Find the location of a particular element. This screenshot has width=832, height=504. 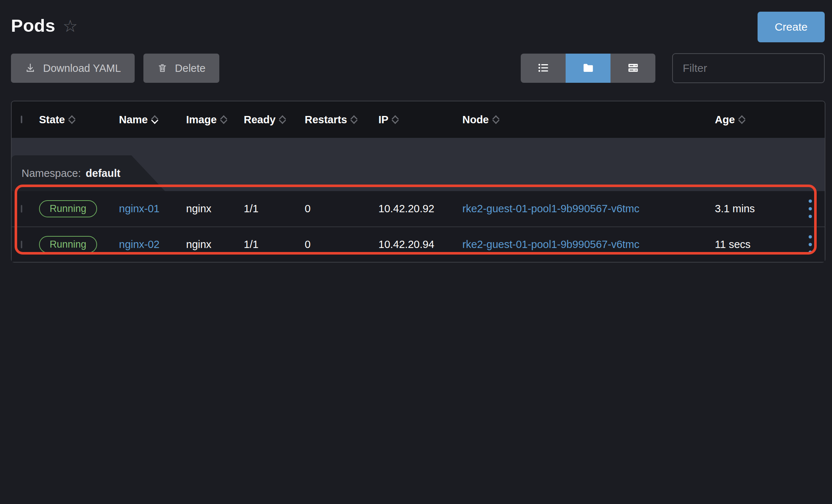

compact-view-button is located at coordinates (633, 68).